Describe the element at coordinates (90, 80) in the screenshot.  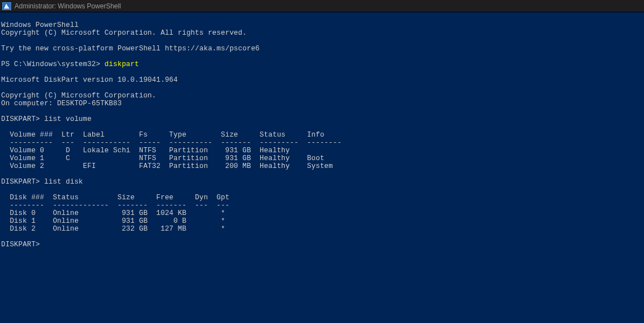
I see `diskpart-version: Microsoft DiskPart version 10.0.19041.96…` at that location.